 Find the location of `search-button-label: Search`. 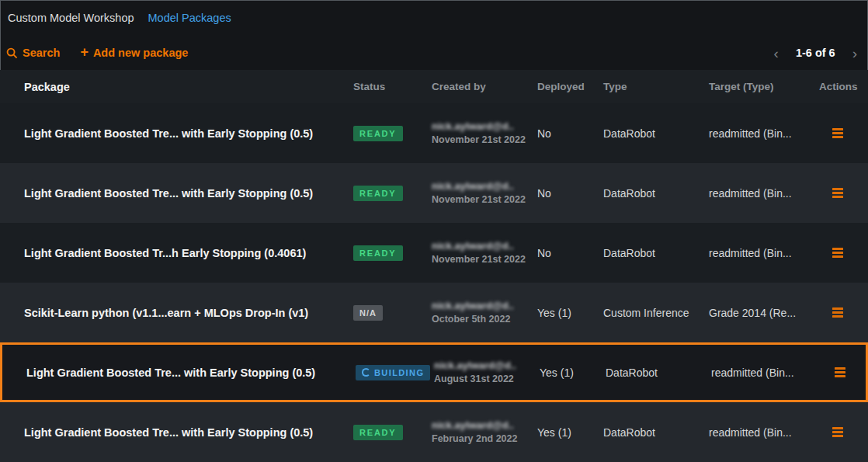

search-button-label: Search is located at coordinates (41, 53).